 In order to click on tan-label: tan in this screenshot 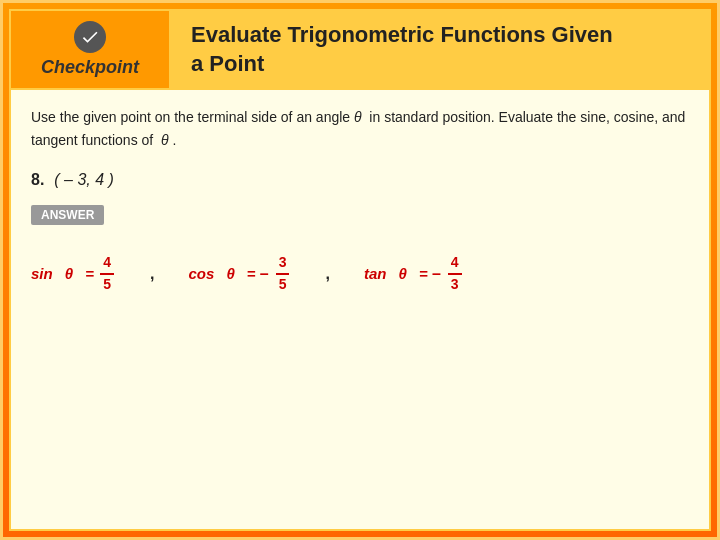, I will do `click(376, 274)`.